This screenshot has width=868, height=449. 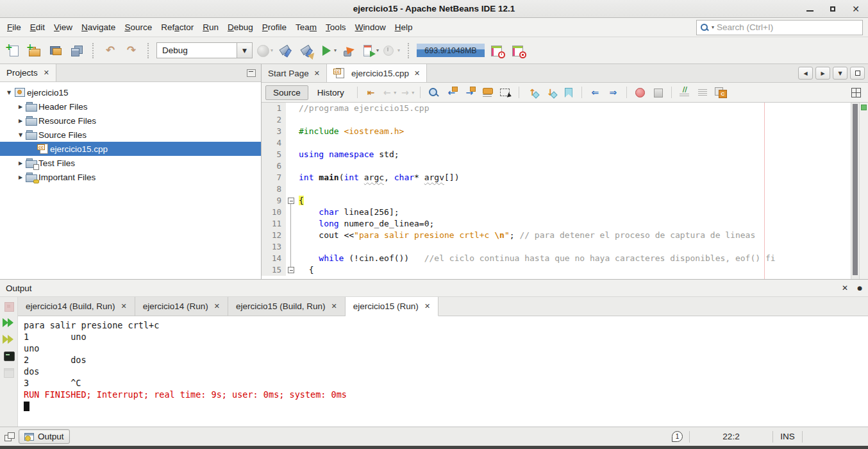 What do you see at coordinates (805, 73) in the screenshot?
I see `scroll-tabs-left-button: ◀` at bounding box center [805, 73].